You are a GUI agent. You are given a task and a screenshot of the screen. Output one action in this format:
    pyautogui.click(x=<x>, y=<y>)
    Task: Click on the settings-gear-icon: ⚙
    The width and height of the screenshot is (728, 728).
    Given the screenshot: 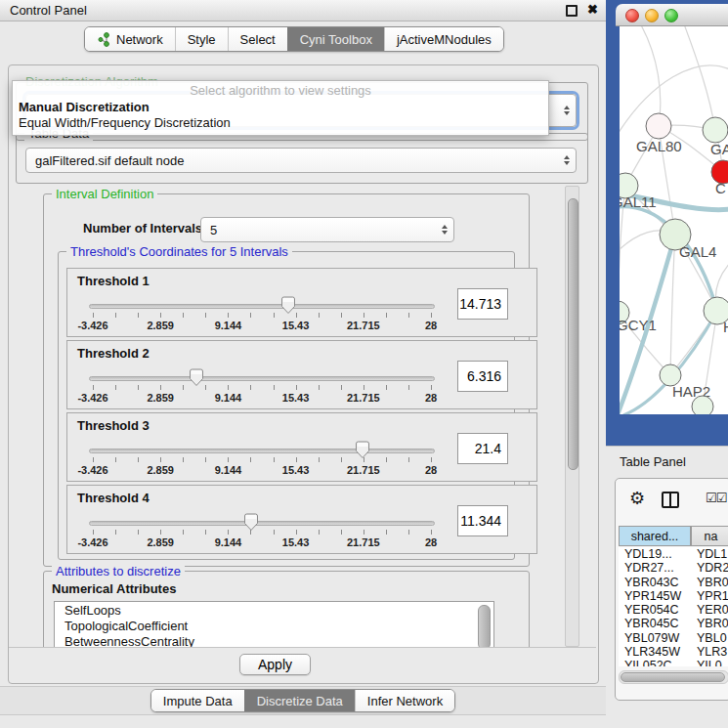 What is the action you would take?
    pyautogui.click(x=637, y=498)
    